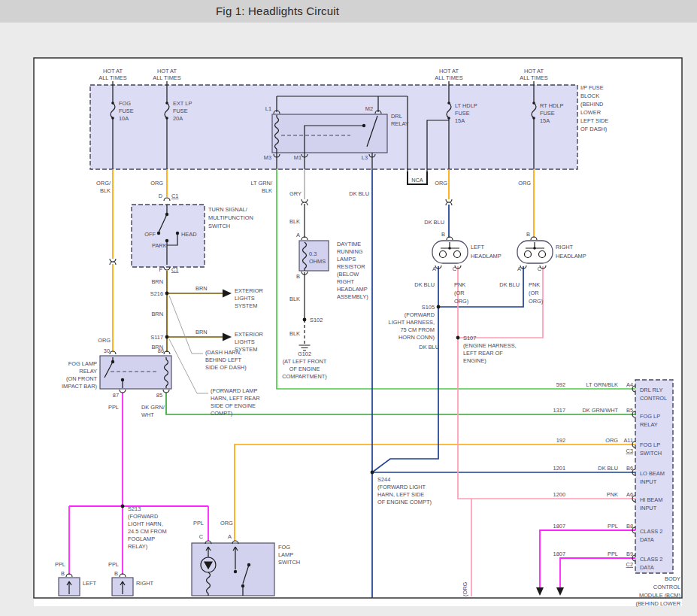 Image resolution: width=697 pixels, height=616 pixels. Describe the element at coordinates (435, 223) in the screenshot. I see `wire-dk-blu-2: DK BLU` at that location.